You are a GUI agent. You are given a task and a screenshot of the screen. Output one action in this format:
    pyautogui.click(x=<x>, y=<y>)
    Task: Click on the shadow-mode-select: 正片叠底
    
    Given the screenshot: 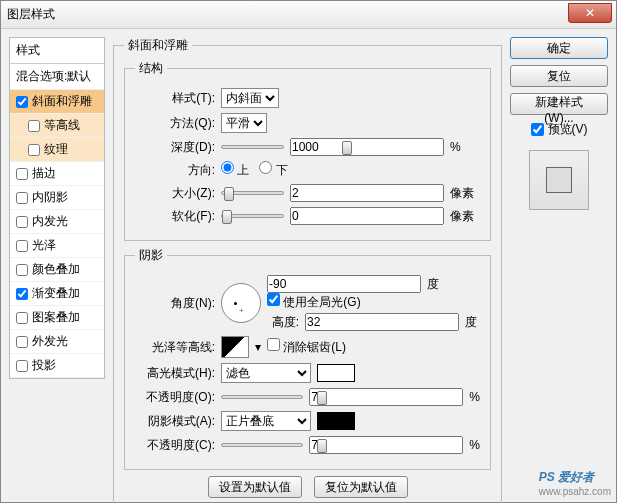 What is the action you would take?
    pyautogui.click(x=266, y=421)
    